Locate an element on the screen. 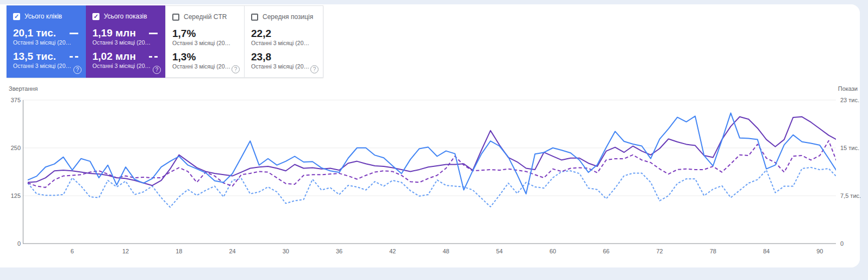  x-axis-tick: 90 is located at coordinates (820, 251).